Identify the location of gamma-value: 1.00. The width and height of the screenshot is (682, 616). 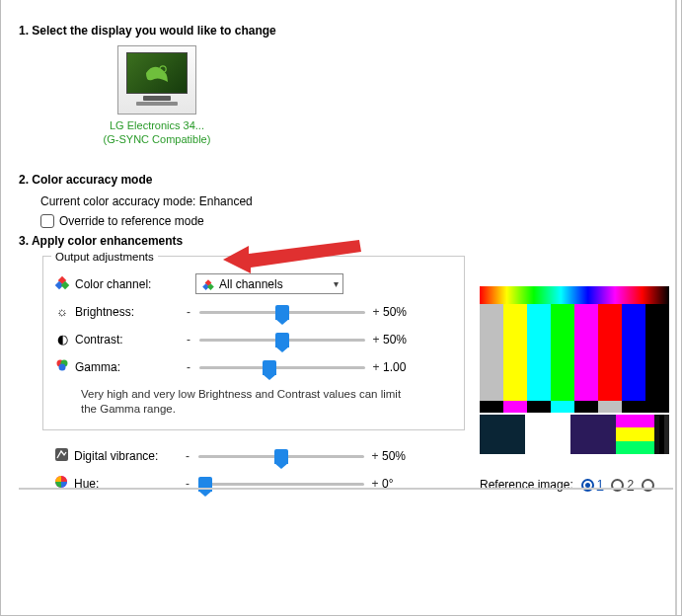
(405, 367).